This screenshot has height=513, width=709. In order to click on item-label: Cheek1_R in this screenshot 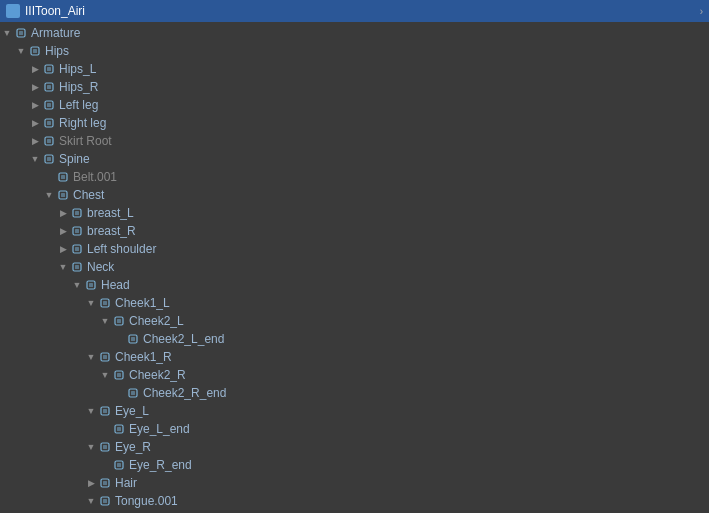, I will do `click(144, 357)`.